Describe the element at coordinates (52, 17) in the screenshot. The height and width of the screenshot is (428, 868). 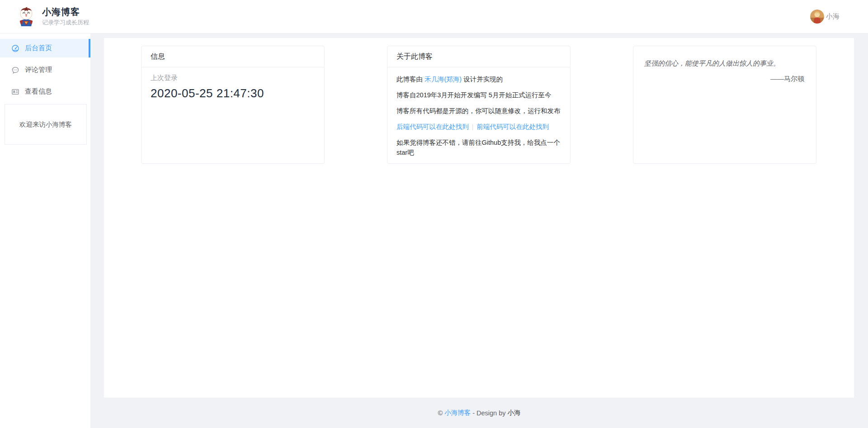
I see `brand: 小海博客 记录学习成长历程` at that location.